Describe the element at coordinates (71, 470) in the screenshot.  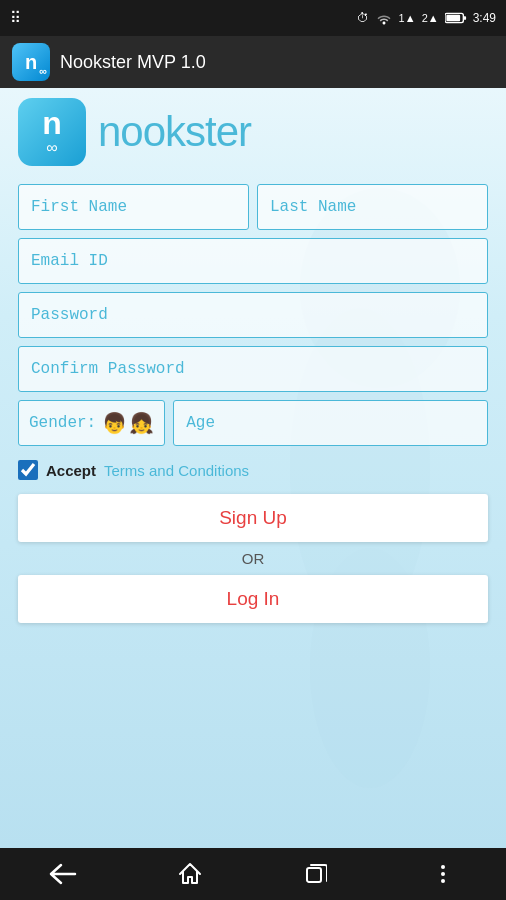
I see `accept-label: Accept` at that location.